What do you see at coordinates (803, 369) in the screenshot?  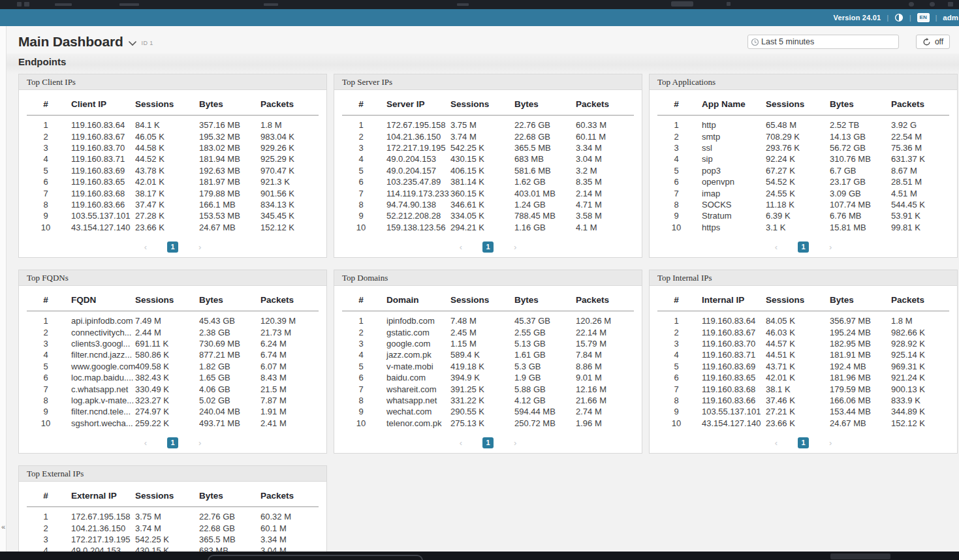 I see `panel-table: #Internal IPSessionsBytesPackets 1119.16…` at bounding box center [803, 369].